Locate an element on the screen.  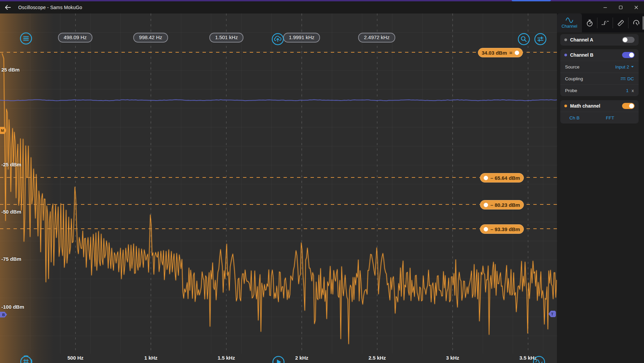
x-axis-tick-label: 3 kHz is located at coordinates (452, 358).